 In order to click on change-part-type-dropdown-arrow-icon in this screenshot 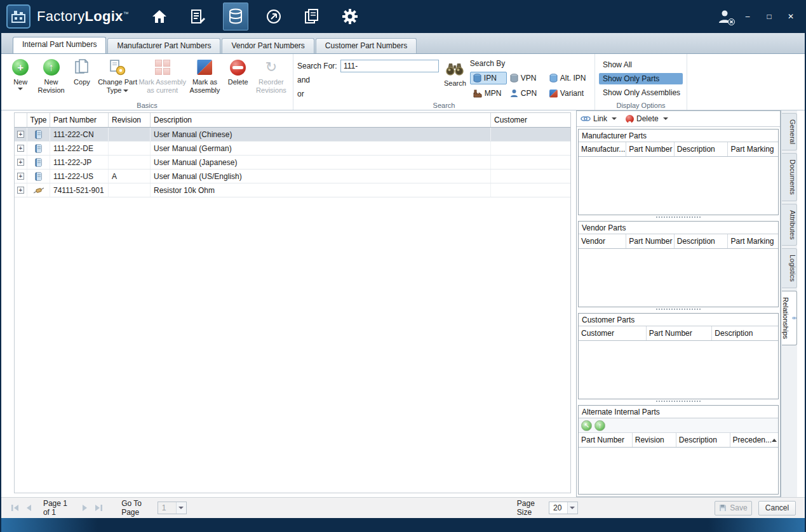, I will do `click(126, 91)`.